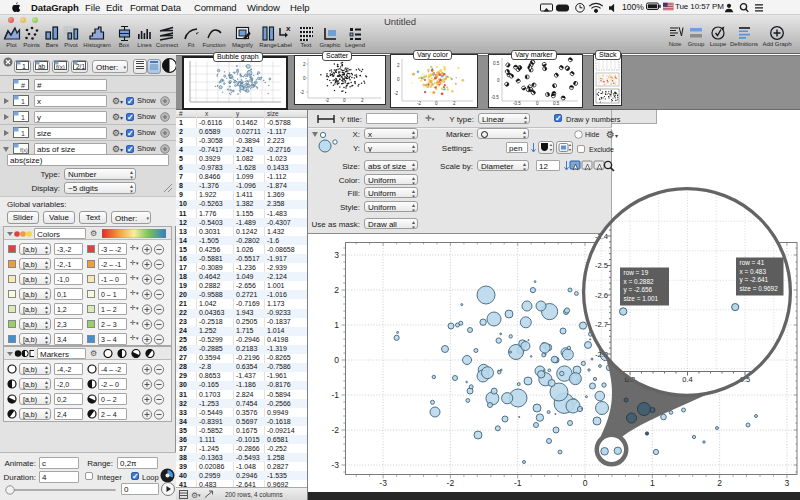 The image size is (800, 500). Describe the element at coordinates (636, 272) in the screenshot. I see `svg-text: row = 19` at that location.